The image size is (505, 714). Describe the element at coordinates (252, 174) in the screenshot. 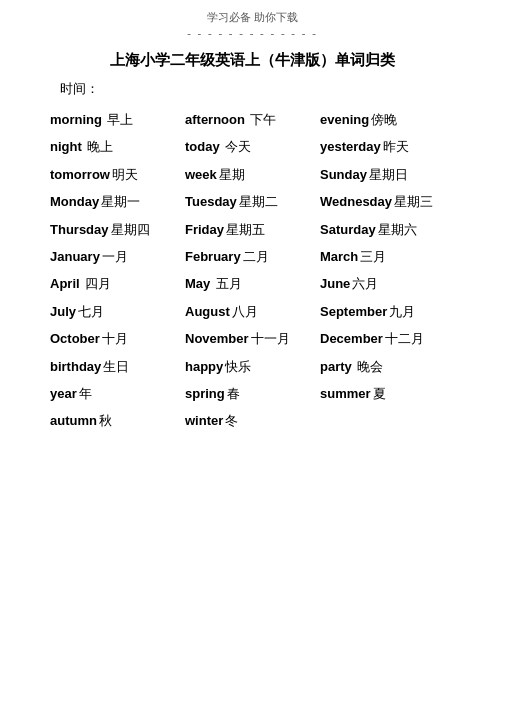

I see `vocab-row: tomorrow明天week星期Sunday星期日` at that location.